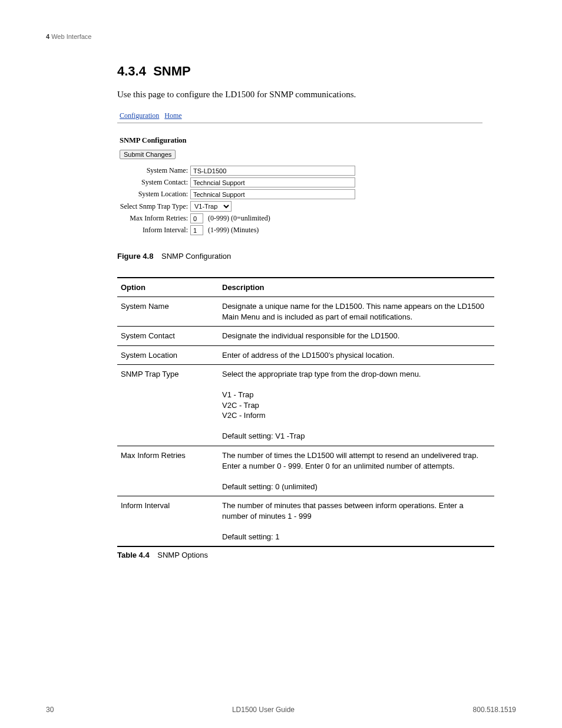 The width and height of the screenshot is (562, 728). What do you see at coordinates (300, 230) in the screenshot?
I see `inform-interval-row: Inform Interval: (1-999) (Minutes)` at bounding box center [300, 230].